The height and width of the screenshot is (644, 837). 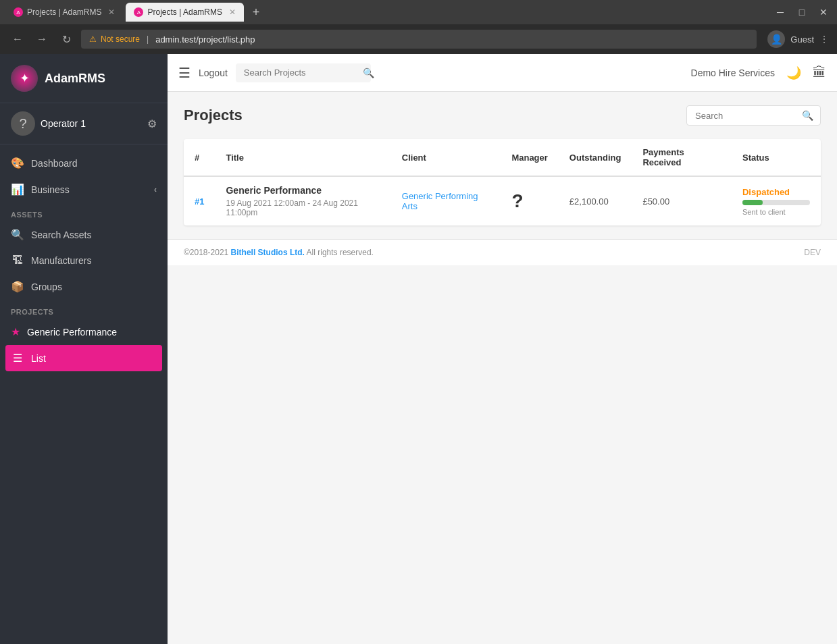 I want to click on back-button: ←, so click(x=18, y=39).